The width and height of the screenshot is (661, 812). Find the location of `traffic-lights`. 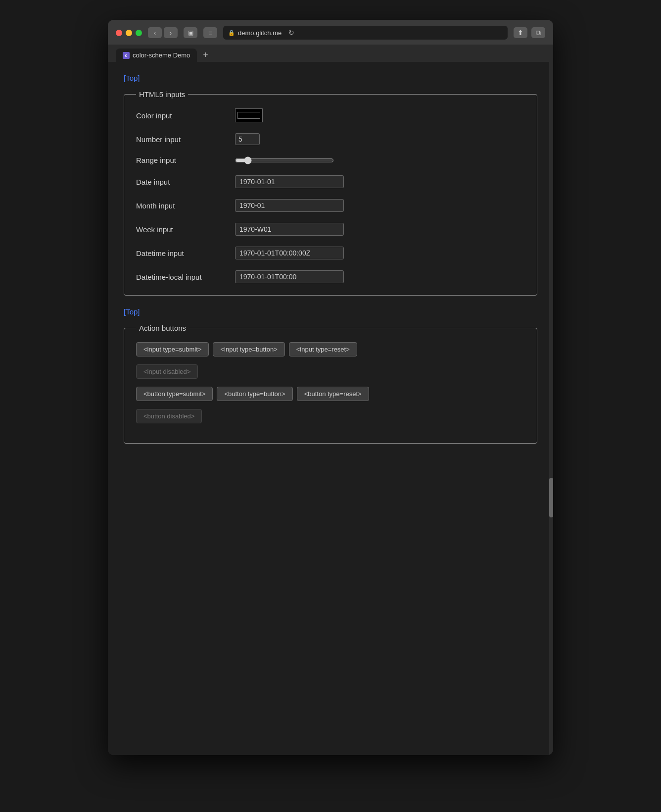

traffic-lights is located at coordinates (129, 33).